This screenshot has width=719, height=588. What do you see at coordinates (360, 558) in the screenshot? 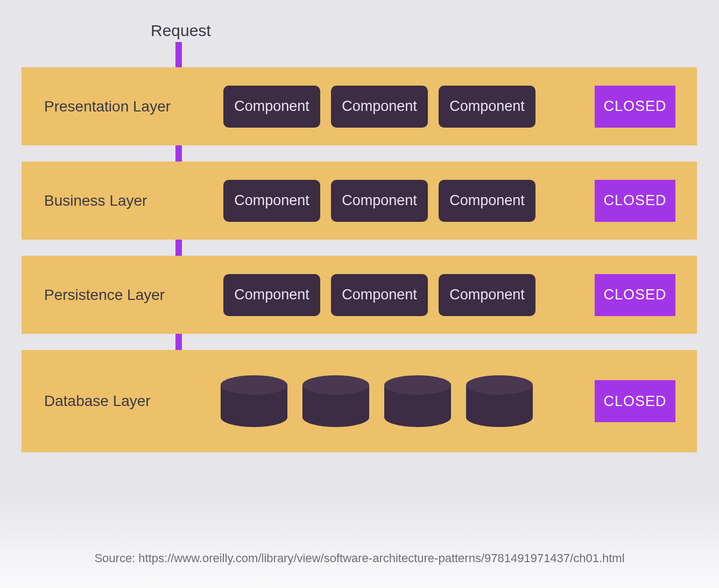
I see `source-citation: Source: https://www.oreilly.com/library/…` at bounding box center [360, 558].